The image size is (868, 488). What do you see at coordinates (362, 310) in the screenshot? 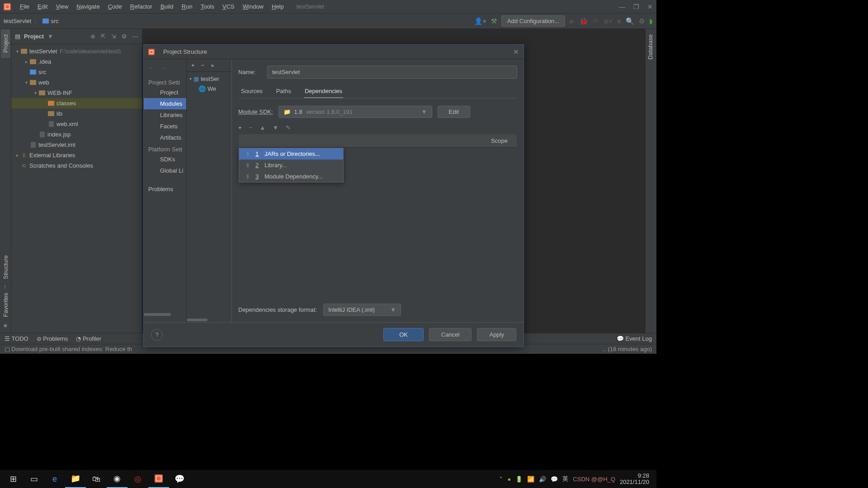
I see `storage-format-combo: IntelliJ IDEA (.iml) ▼` at bounding box center [362, 310].